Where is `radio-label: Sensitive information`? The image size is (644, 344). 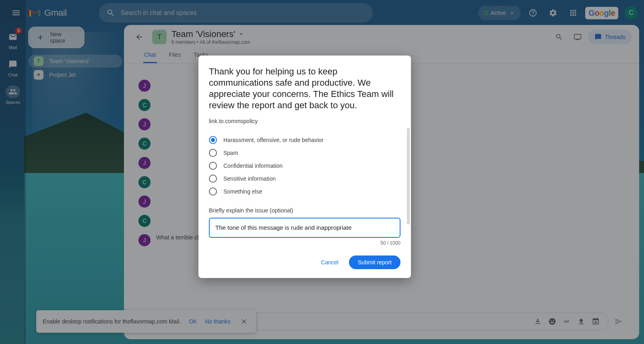 radio-label: Sensitive information is located at coordinates (250, 179).